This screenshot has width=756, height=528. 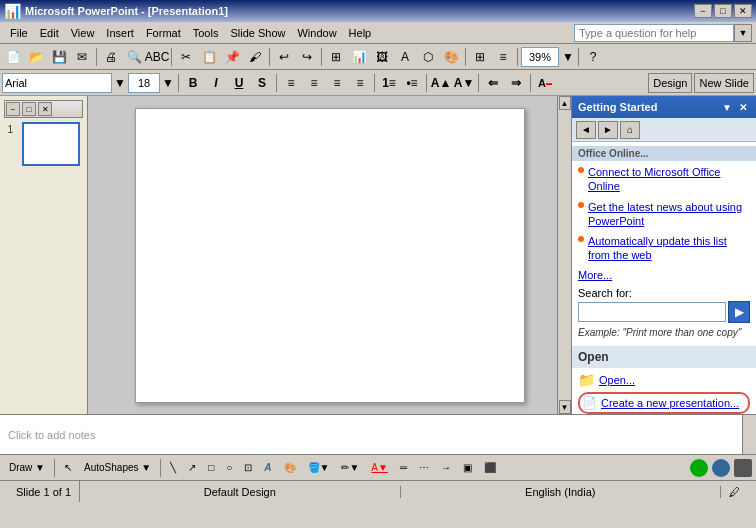 What do you see at coordinates (209, 57) in the screenshot?
I see `copy-button: 📋` at bounding box center [209, 57].